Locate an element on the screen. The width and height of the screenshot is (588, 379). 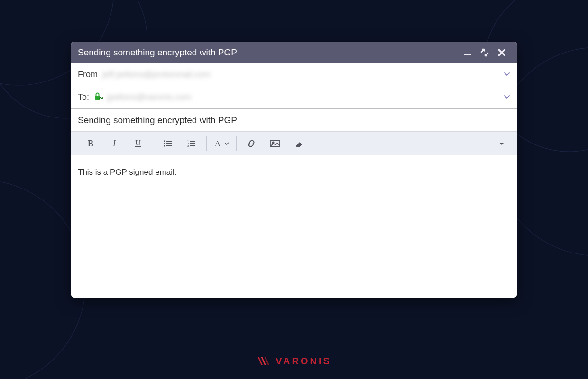
brand-name: VARONIS is located at coordinates (303, 361).